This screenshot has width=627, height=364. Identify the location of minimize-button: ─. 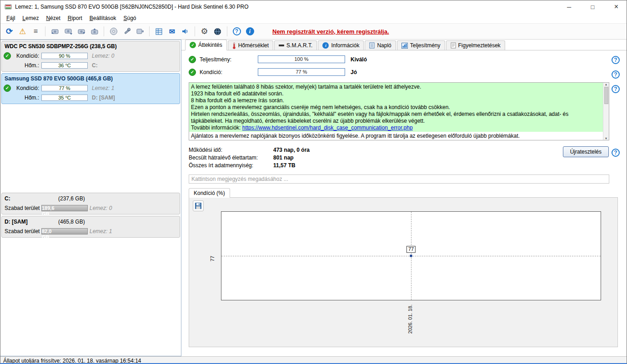
(569, 7).